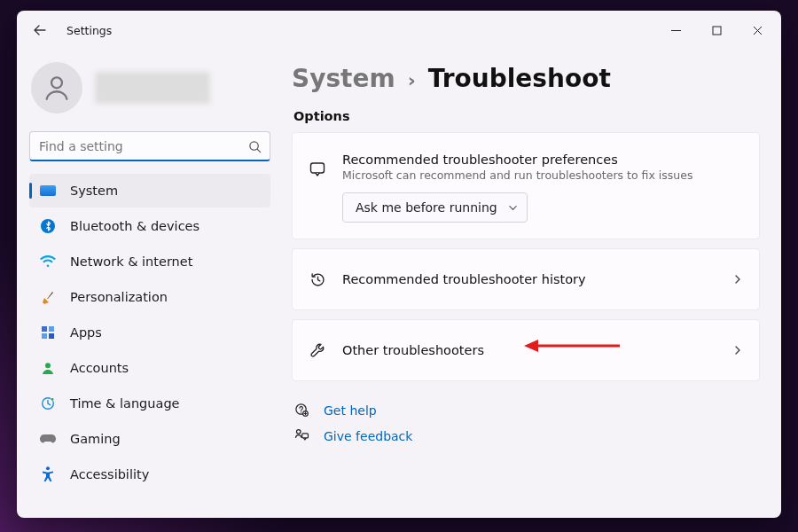  I want to click on sidebar-item-time: Time & language, so click(150, 403).